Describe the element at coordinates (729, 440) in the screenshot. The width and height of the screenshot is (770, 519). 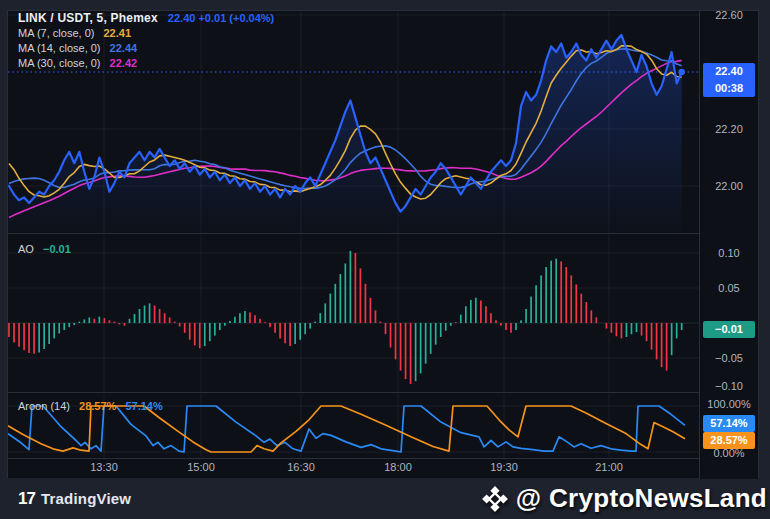
I see `aroon-down-badge: 28.57%` at that location.